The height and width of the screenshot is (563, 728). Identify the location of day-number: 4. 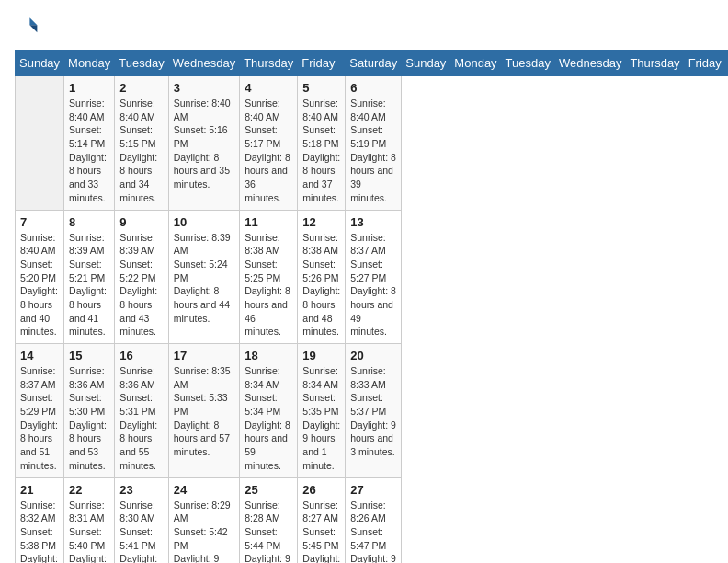
(268, 88).